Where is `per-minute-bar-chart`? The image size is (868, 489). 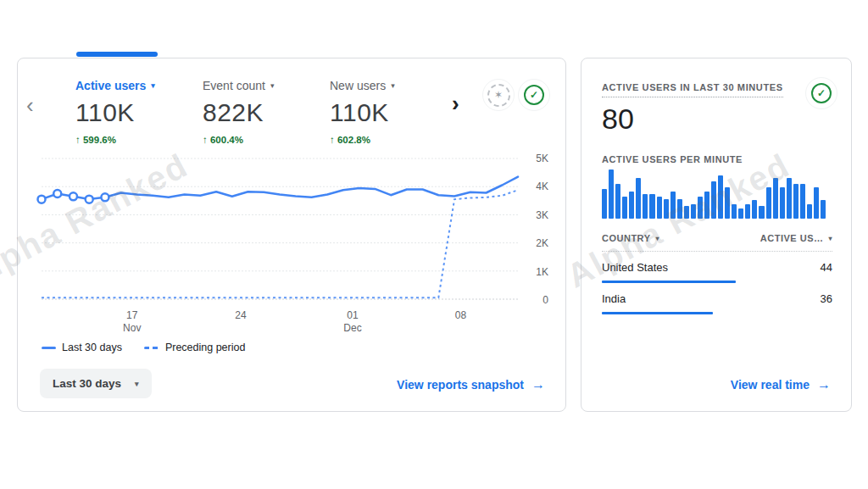
per-minute-bar-chart is located at coordinates (714, 194).